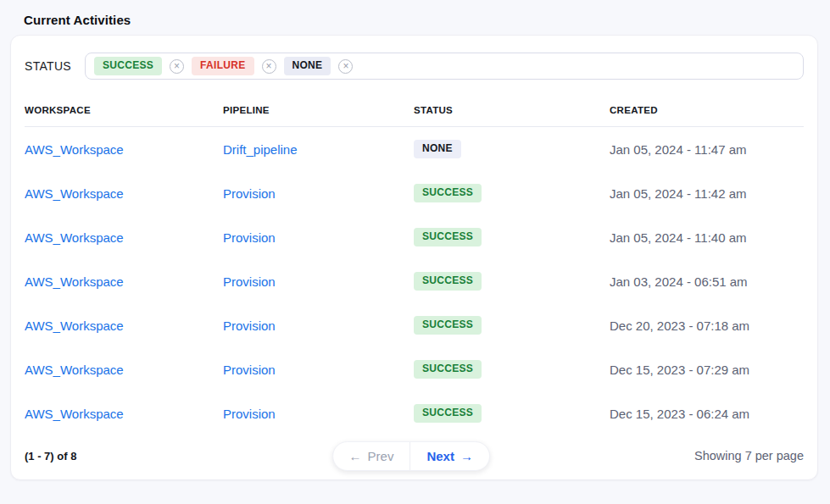  Describe the element at coordinates (466, 456) in the screenshot. I see `arrow-right-icon: →` at that location.